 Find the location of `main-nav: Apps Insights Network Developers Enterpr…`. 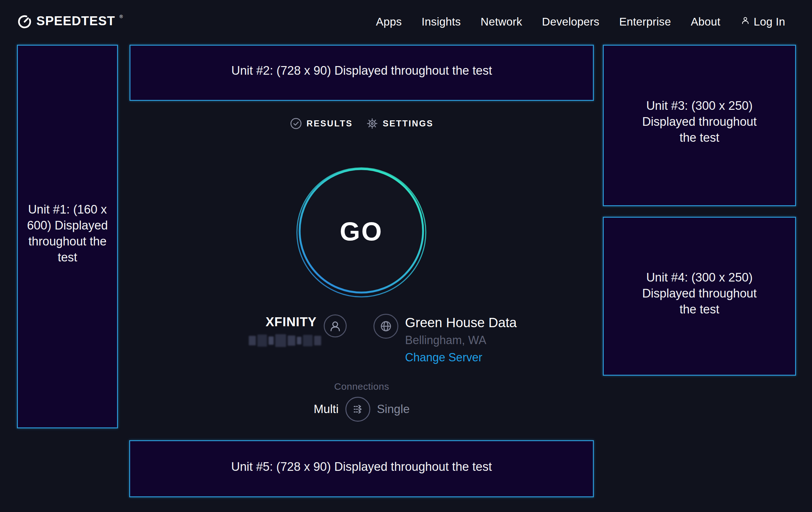

main-nav: Apps Insights Network Developers Enterpr… is located at coordinates (581, 22).